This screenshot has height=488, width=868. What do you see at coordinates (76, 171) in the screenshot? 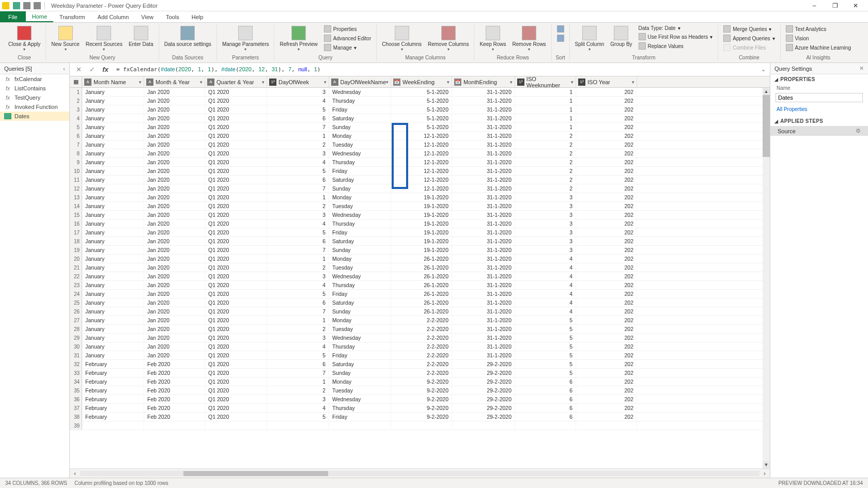
I see `row-number: 10` at bounding box center [76, 171].